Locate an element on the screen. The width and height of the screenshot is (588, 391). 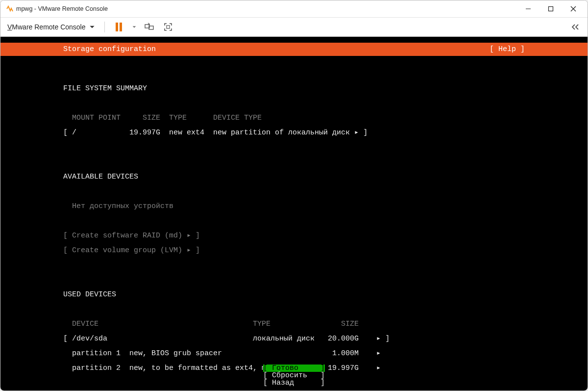
maximize-button is located at coordinates (551, 9).